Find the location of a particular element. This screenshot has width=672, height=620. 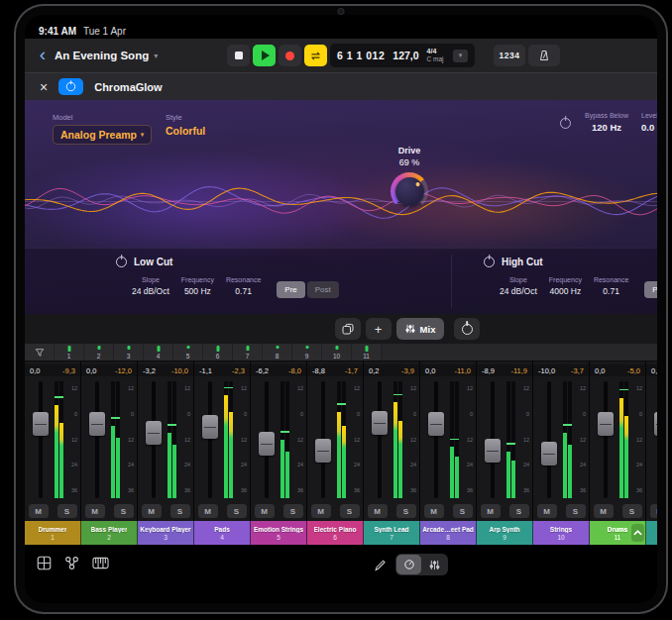

track-name-1: Drummer1 is located at coordinates (54, 533).